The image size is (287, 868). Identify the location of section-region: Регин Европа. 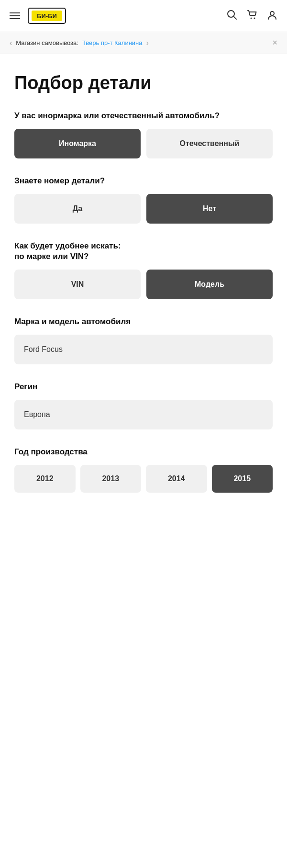
(144, 406).